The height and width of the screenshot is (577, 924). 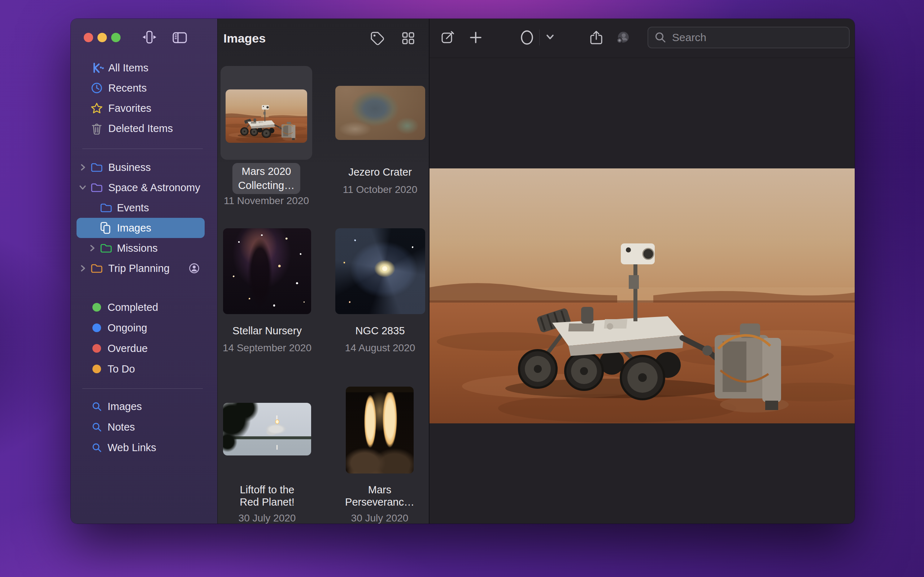 What do you see at coordinates (180, 37) in the screenshot?
I see `sidebar-toggle-icon` at bounding box center [180, 37].